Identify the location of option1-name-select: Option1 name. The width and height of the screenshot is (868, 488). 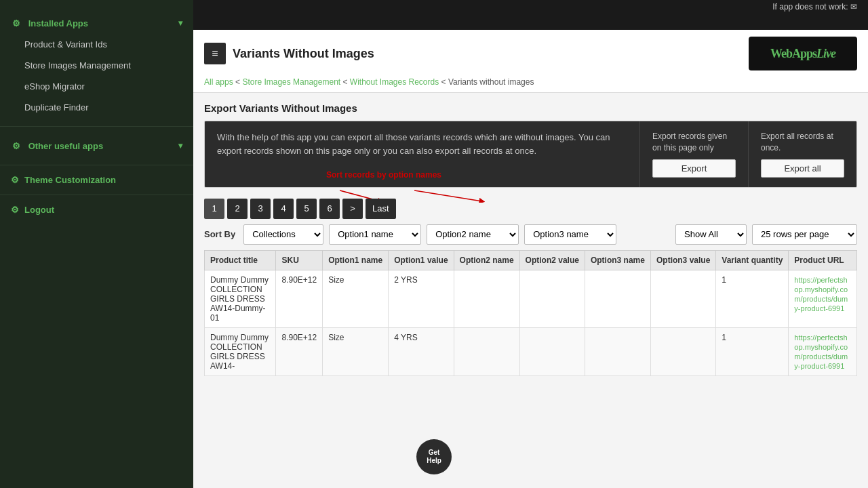
(375, 235).